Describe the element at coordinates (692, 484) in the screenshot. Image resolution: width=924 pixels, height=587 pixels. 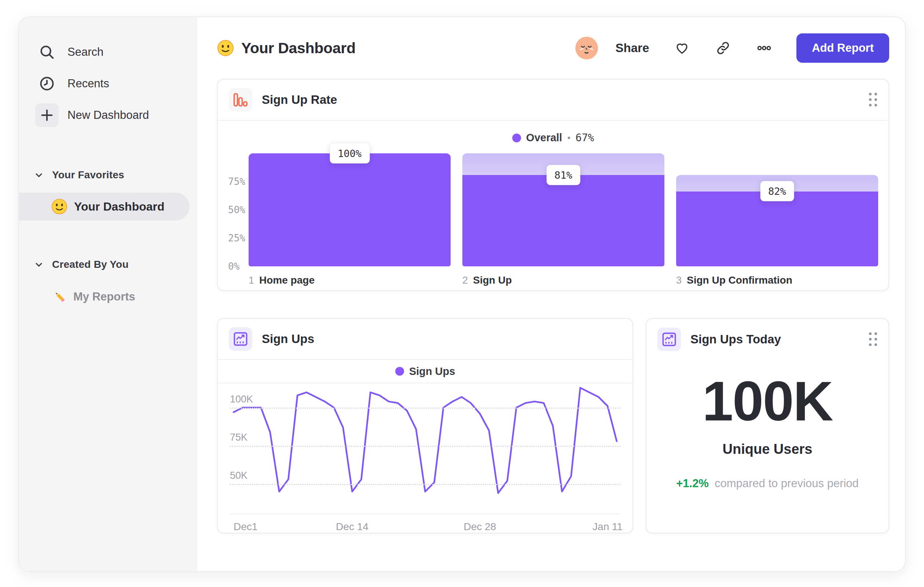
I see `delta-badge: +1.2%` at that location.